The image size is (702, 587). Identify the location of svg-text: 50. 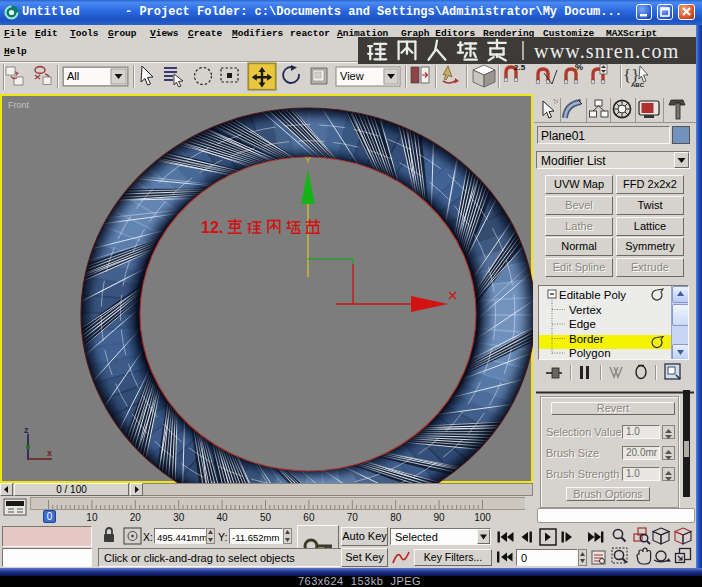
(266, 518).